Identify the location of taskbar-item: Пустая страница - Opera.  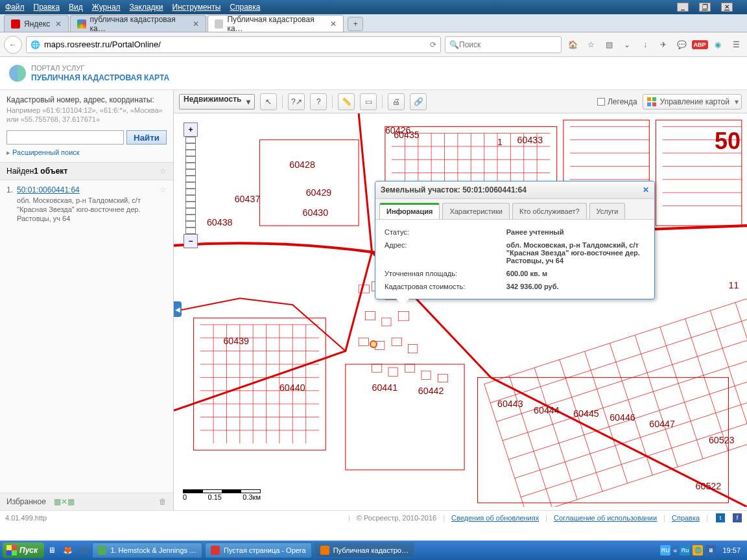
(258, 550).